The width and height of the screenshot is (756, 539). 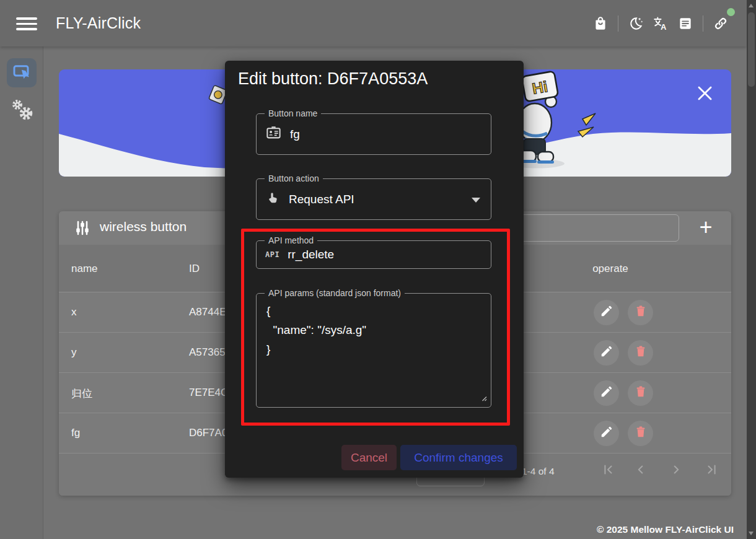 I want to click on topbar-actions: A, so click(x=661, y=24).